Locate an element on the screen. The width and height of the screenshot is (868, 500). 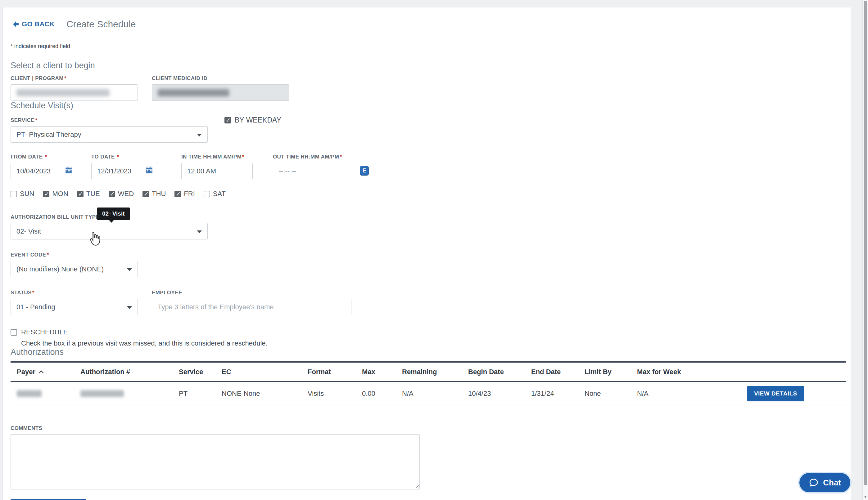
go-back-label: GO BACK is located at coordinates (38, 24).